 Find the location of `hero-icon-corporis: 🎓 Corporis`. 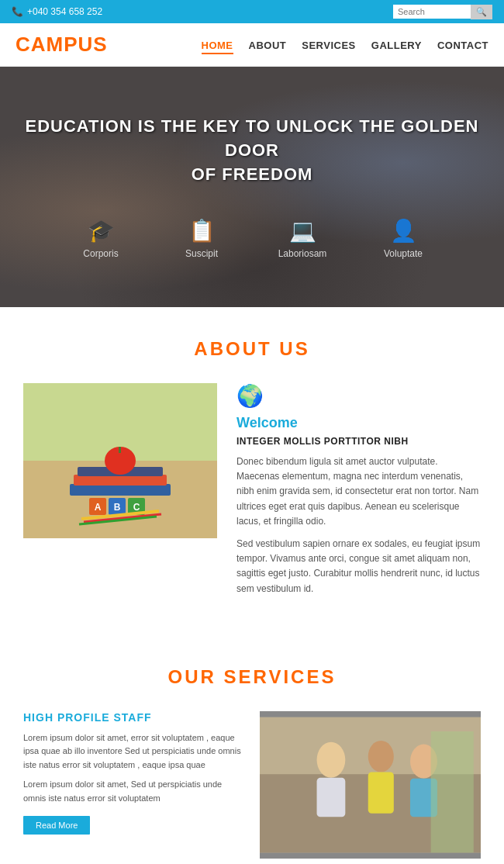

hero-icon-corporis: 🎓 Corporis is located at coordinates (101, 239).